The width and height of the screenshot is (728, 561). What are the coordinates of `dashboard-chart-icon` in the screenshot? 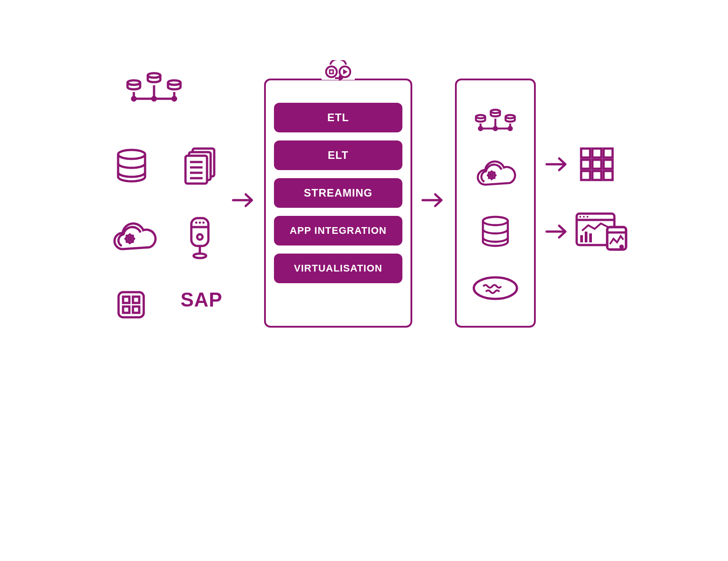 It's located at (601, 232).